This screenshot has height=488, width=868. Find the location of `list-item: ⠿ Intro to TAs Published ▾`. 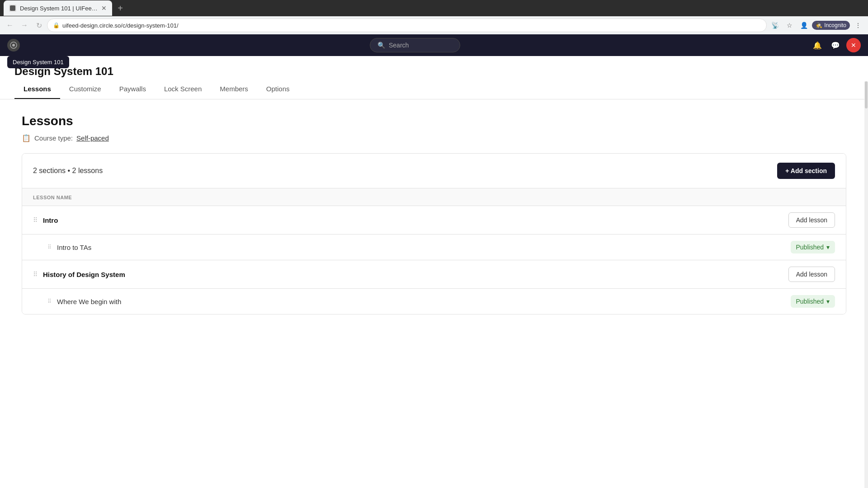

list-item: ⠿ Intro to TAs Published ▾ is located at coordinates (434, 248).